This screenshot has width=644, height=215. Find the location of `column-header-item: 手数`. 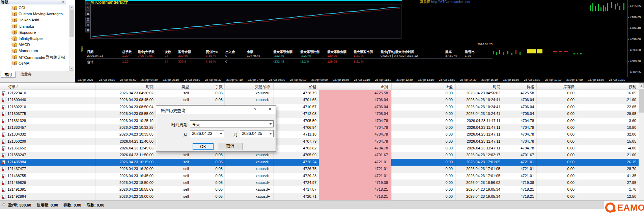

column-header-item: 手数 is located at coordinates (219, 87).